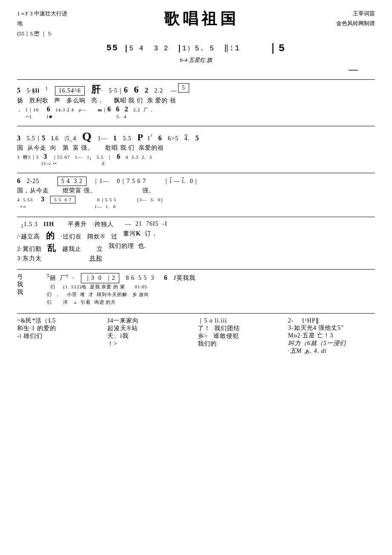 This screenshot has width=392, height=555. I want to click on s6-c3-l3: 我们的, so click(241, 344).